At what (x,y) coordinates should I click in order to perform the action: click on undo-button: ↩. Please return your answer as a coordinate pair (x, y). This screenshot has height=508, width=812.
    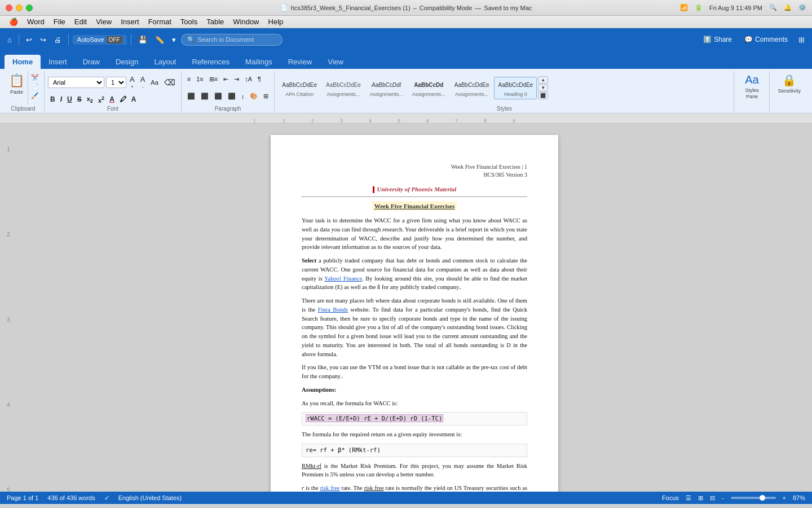
    Looking at the image, I should click on (29, 40).